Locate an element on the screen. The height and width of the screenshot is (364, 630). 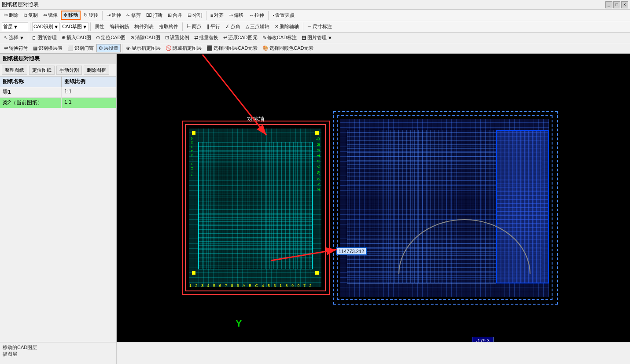
extend-button: ⇥ 延伸 is located at coordinates (114, 15).